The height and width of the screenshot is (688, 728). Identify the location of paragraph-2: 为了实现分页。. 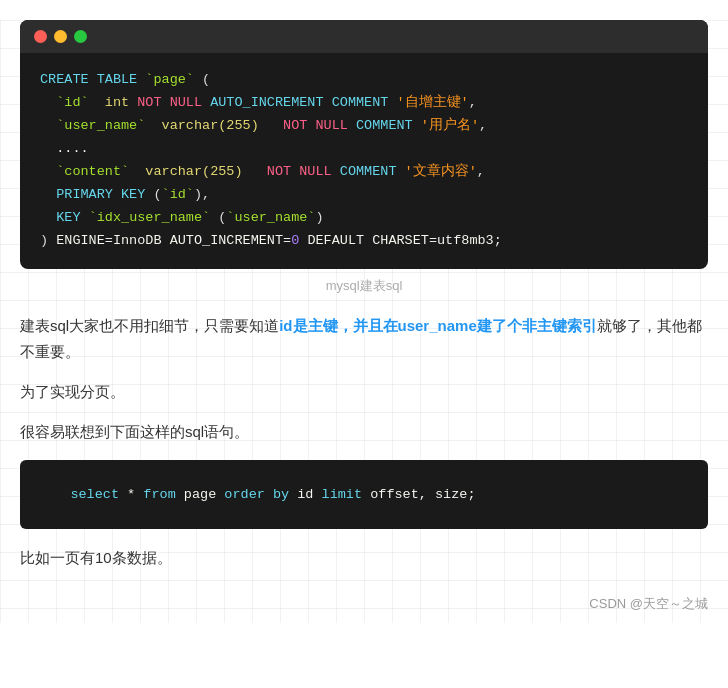
(364, 392).